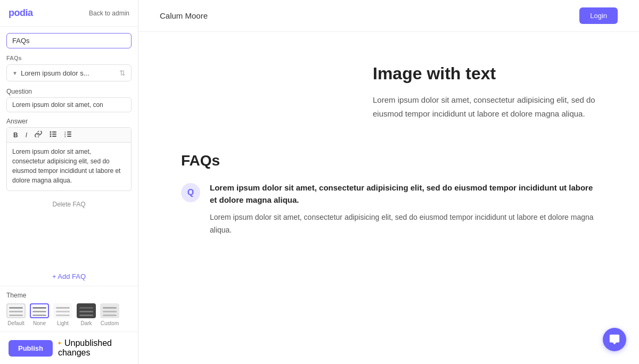  I want to click on theme-section: Theme Default None, so click(69, 309).